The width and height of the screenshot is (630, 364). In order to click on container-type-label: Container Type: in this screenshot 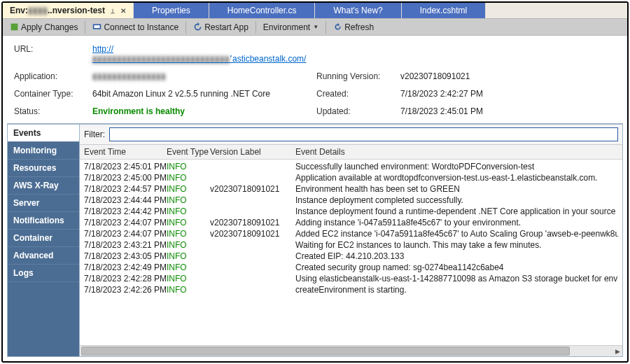, I will do `click(53, 94)`.